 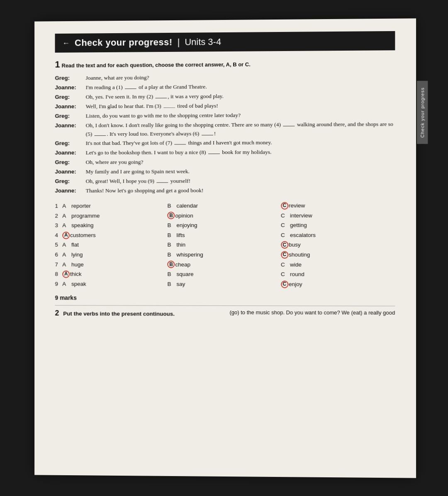 What do you see at coordinates (289, 314) in the screenshot?
I see `section-2-right-text: (go) to the music shop. Do you want to c…` at bounding box center [289, 314].